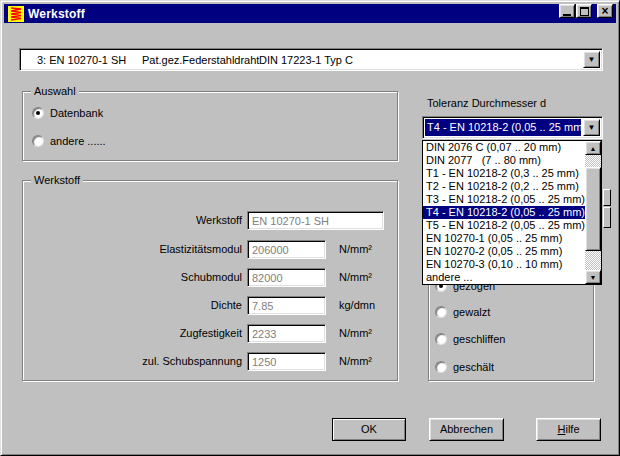 This screenshot has height=456, width=620. I want to click on dichte-field: 7.85, so click(286, 306).